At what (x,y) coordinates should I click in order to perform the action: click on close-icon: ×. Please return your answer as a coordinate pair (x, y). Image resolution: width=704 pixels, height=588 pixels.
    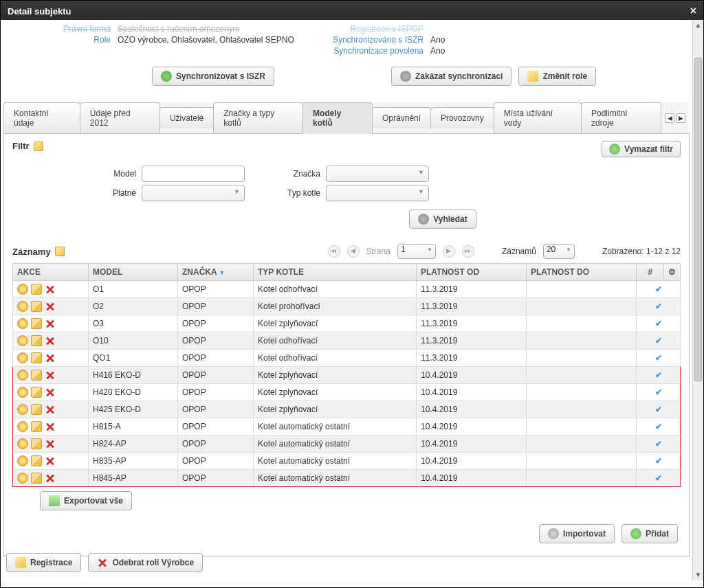
    Looking at the image, I should click on (693, 11).